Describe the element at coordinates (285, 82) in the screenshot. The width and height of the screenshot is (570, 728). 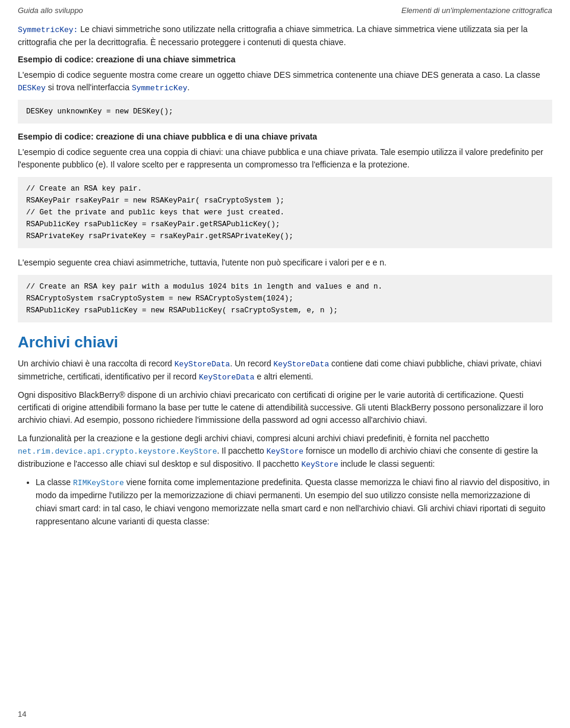
I see `section1-paragraph: L'esempio di codice seguente mostra come…` at that location.